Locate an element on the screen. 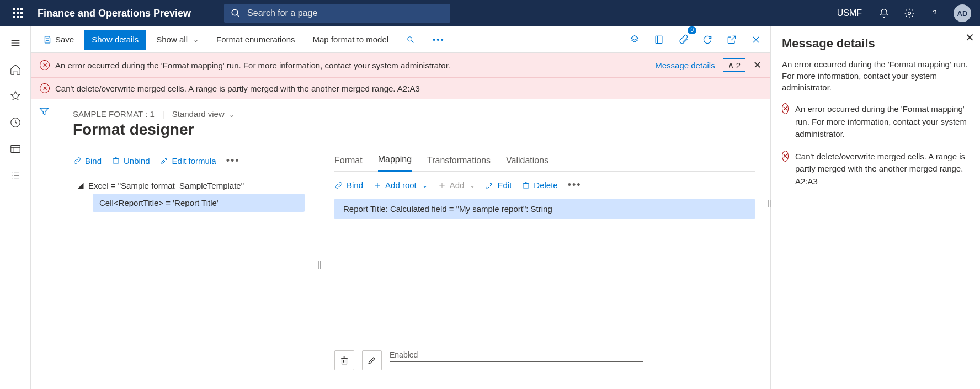 The image size is (980, 389). rail-hamburger-icon is located at coordinates (15, 43).